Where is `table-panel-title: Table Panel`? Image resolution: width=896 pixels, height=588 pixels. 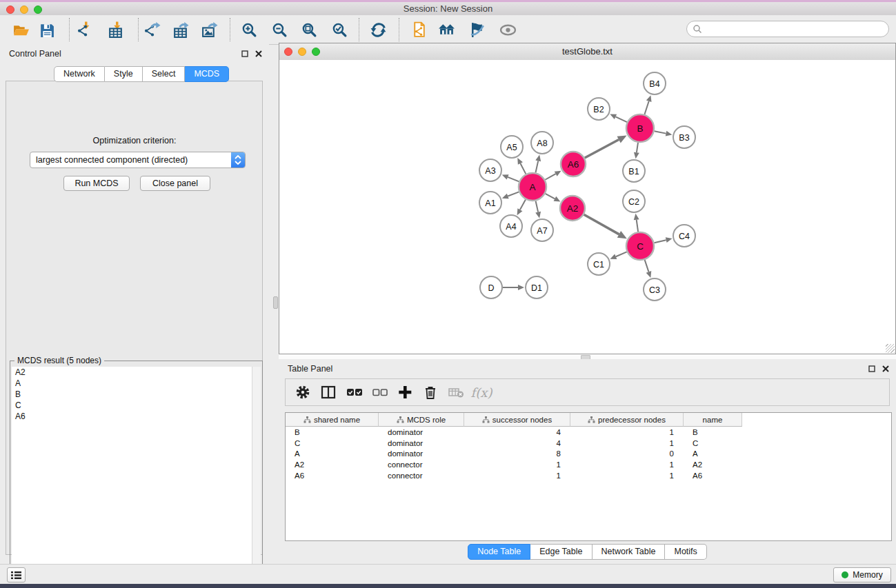
table-panel-title: Table Panel is located at coordinates (310, 369).